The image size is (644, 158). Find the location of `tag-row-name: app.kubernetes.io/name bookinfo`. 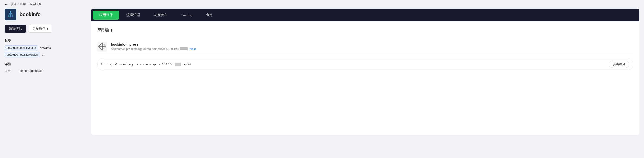

tag-row-name: app.kubernetes.io/name bookinfo is located at coordinates (46, 48).